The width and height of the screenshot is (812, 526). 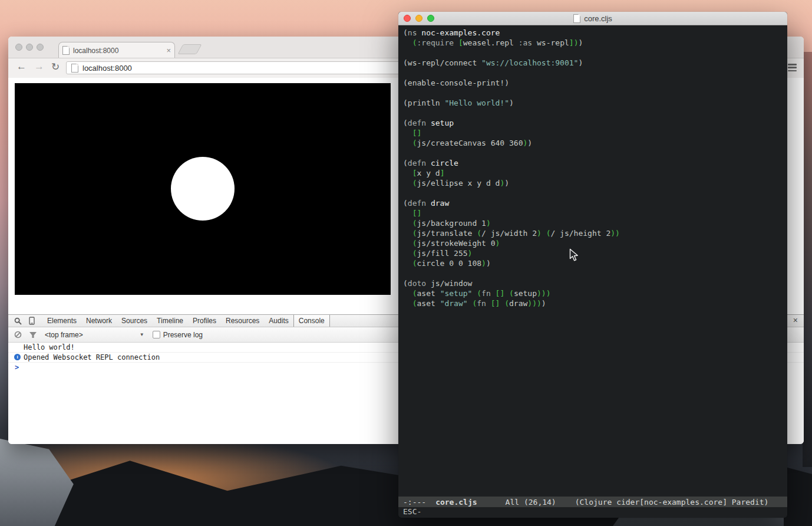 I want to click on drawn-white-circle, so click(x=203, y=189).